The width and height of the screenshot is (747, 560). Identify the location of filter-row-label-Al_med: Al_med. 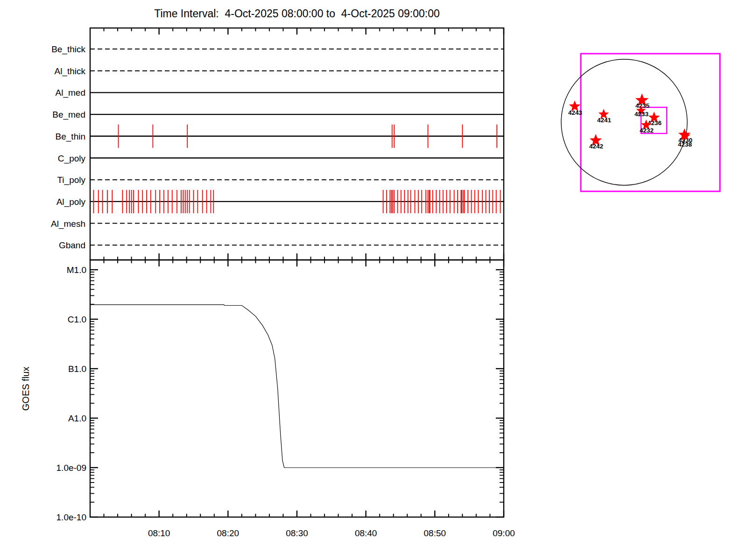
(70, 93).